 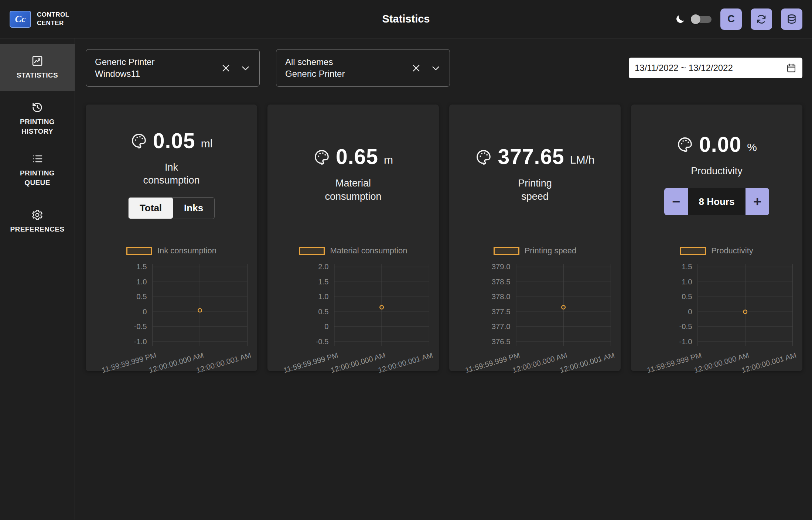 I want to click on value-row: 377.65 LM/h, so click(x=535, y=157).